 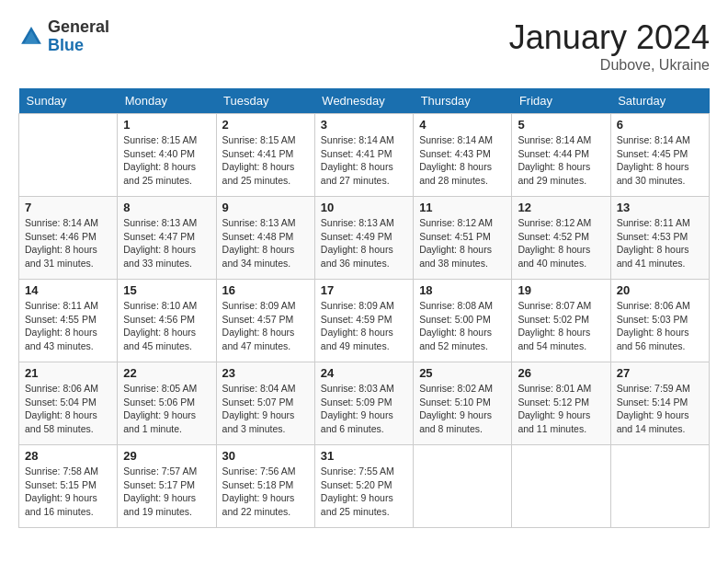 I want to click on day-number: 11, so click(x=462, y=208).